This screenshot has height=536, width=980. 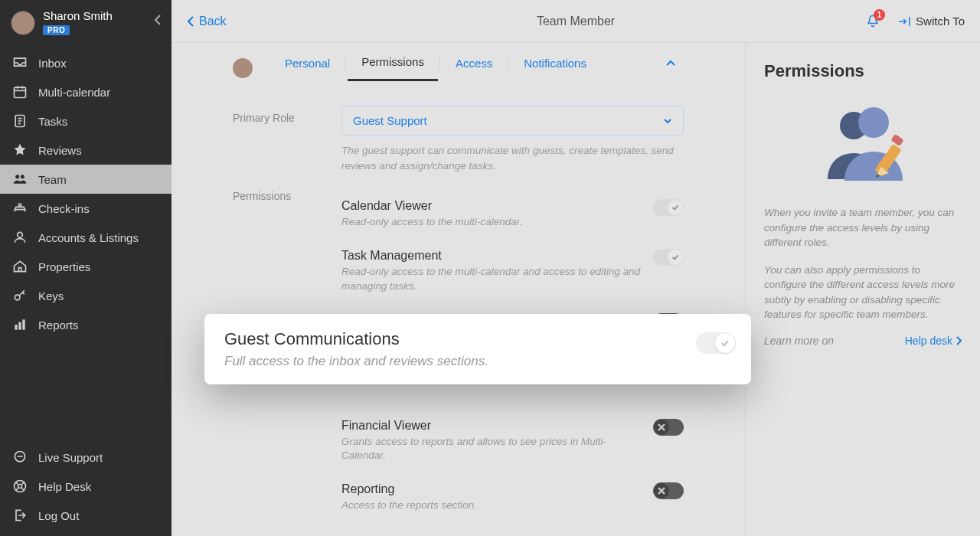 I want to click on nav-label: Log Out, so click(x=58, y=516).